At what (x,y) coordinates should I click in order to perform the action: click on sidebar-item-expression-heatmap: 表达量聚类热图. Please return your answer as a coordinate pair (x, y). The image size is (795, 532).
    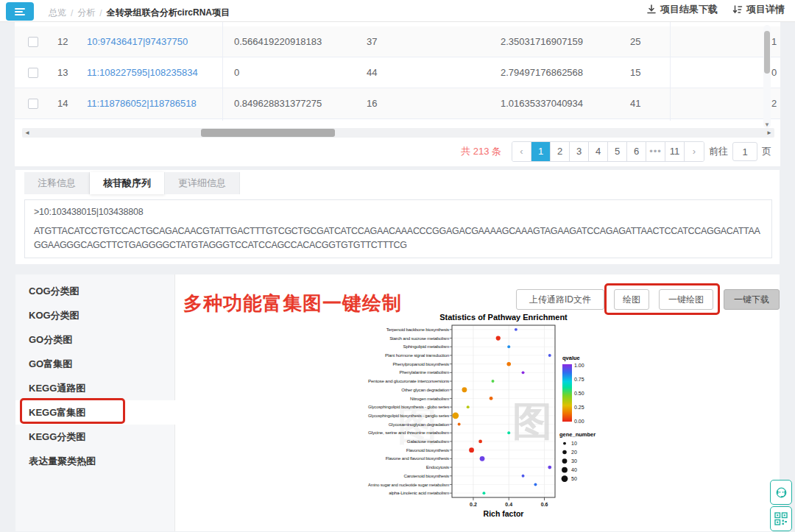
    Looking at the image, I should click on (95, 461).